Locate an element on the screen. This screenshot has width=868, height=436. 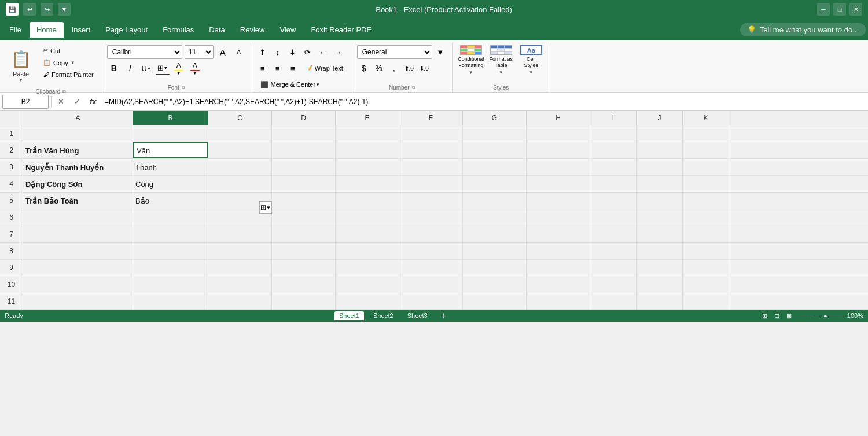
menu-formulas: Formulas is located at coordinates (178, 30).